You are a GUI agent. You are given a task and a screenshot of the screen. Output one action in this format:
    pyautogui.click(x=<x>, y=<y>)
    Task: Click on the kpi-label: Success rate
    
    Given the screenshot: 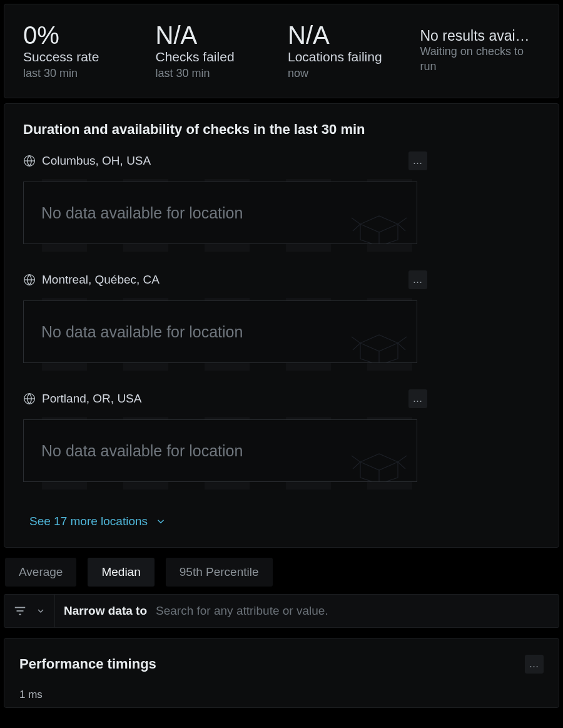 What is the action you would take?
    pyautogui.click(x=83, y=57)
    